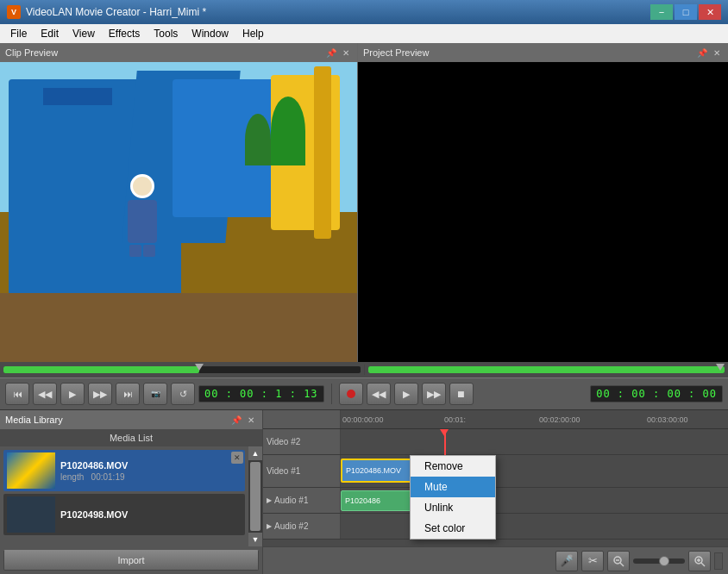  Describe the element at coordinates (302, 441) in the screenshot. I see `track-label-video2: Video #2` at that location.